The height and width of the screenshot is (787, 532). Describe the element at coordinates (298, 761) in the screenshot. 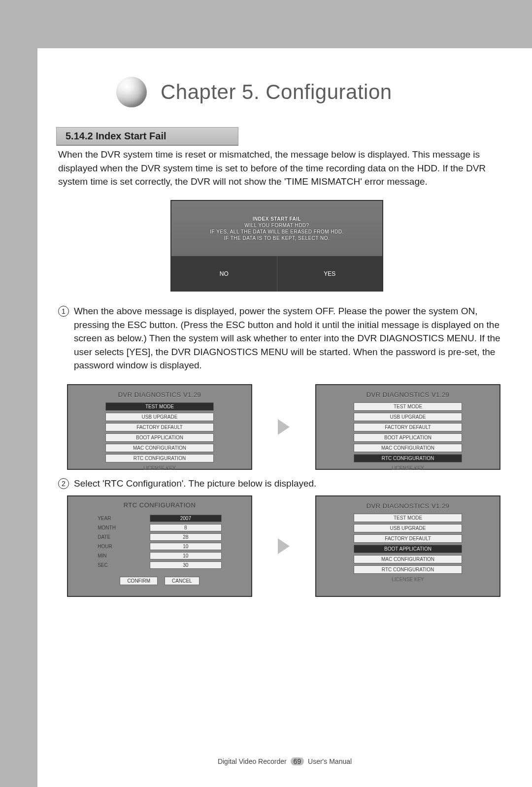

I see `page-number: 69` at that location.